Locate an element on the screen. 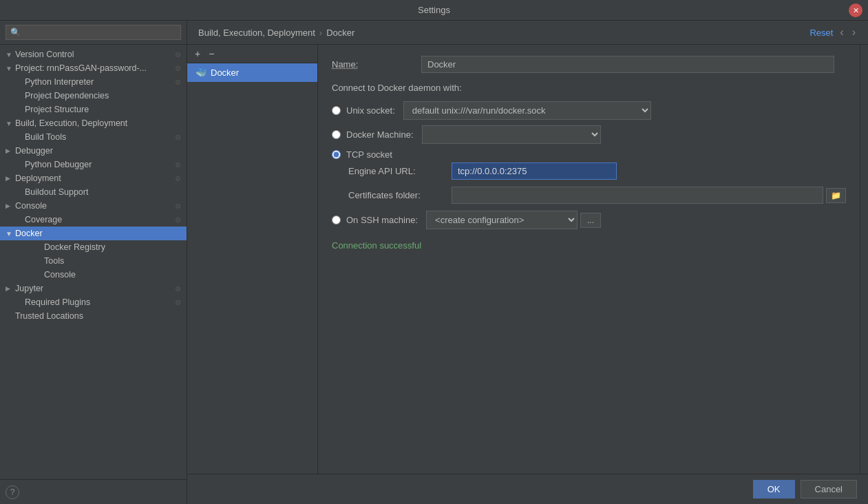 This screenshot has height=504, width=868. name-label: Name: is located at coordinates (377, 65).